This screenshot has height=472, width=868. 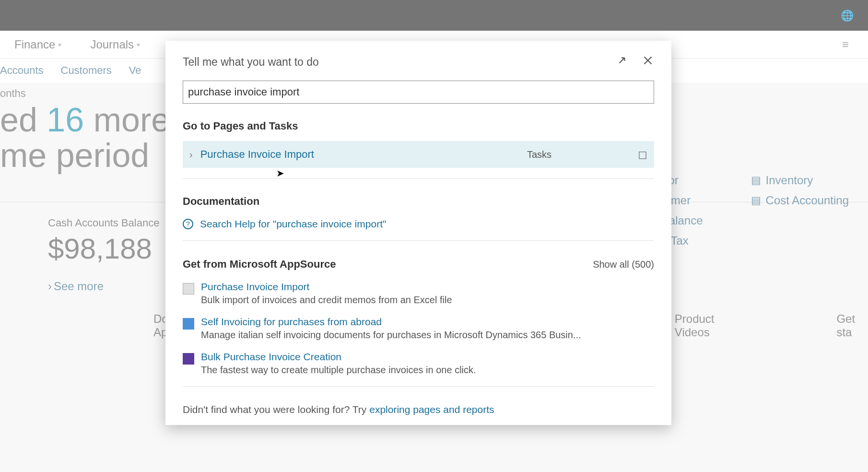 What do you see at coordinates (327, 287) in the screenshot?
I see `app-title: Purchase Invoice Import` at bounding box center [327, 287].